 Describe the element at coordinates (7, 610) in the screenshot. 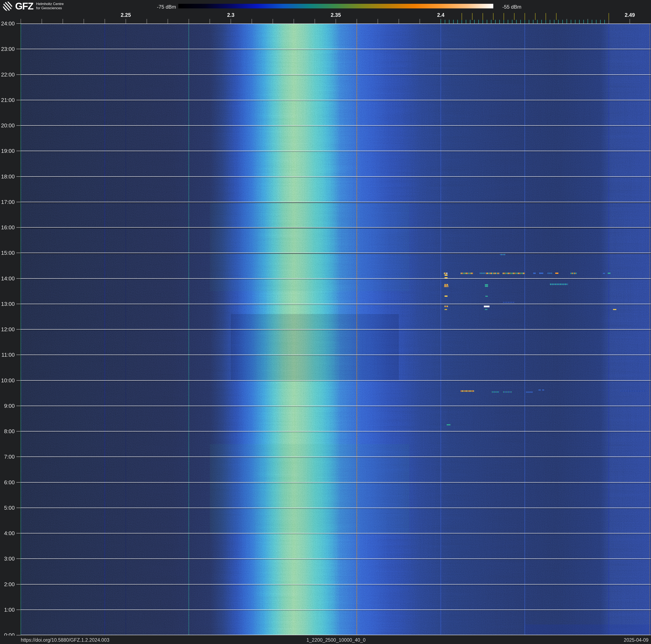

I see `time-tick-label: 1:00` at that location.